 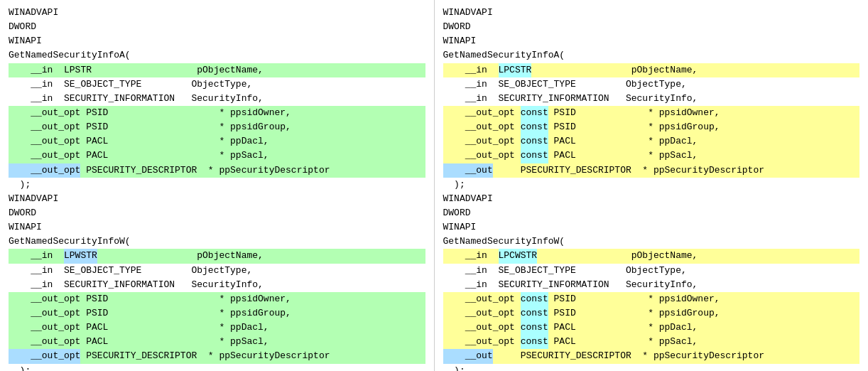 I want to click on line: __in LPCSTR pObjectName,, so click(x=652, y=70).